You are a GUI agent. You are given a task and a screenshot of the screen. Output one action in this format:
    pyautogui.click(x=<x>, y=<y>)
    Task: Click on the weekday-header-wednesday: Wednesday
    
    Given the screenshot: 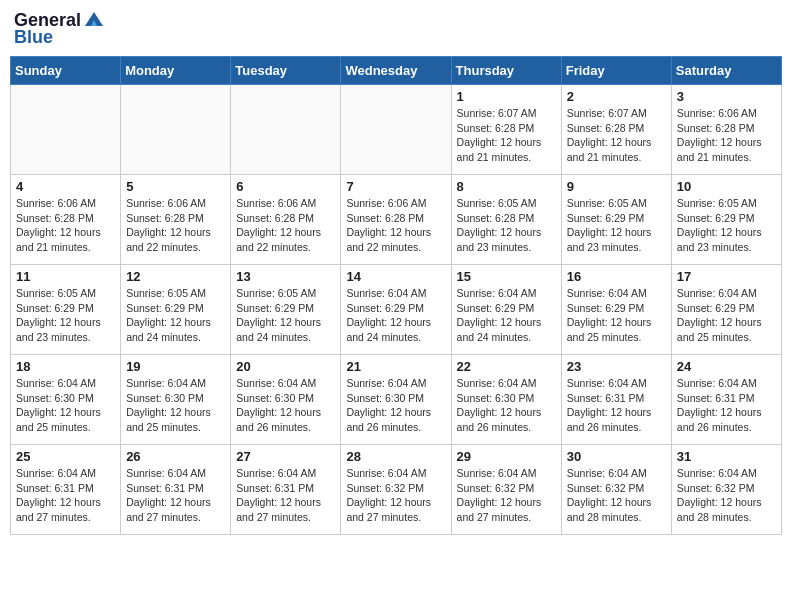 What is the action you would take?
    pyautogui.click(x=396, y=71)
    